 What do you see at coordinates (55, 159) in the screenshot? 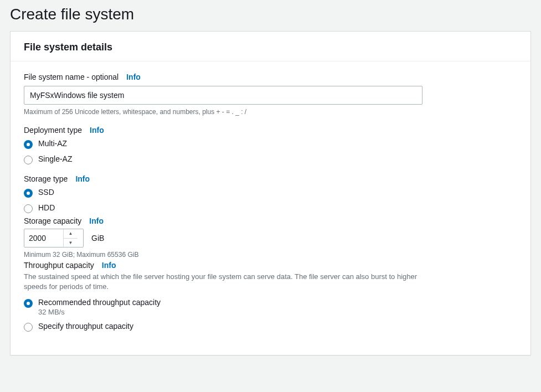
I see `radio-label: Single-AZ` at bounding box center [55, 159].